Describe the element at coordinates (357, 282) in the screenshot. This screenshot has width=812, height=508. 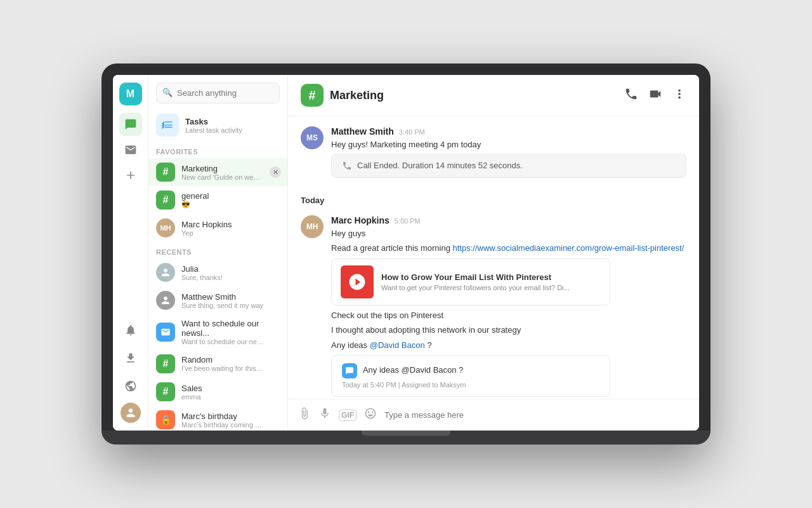
I see `link-preview-image` at that location.